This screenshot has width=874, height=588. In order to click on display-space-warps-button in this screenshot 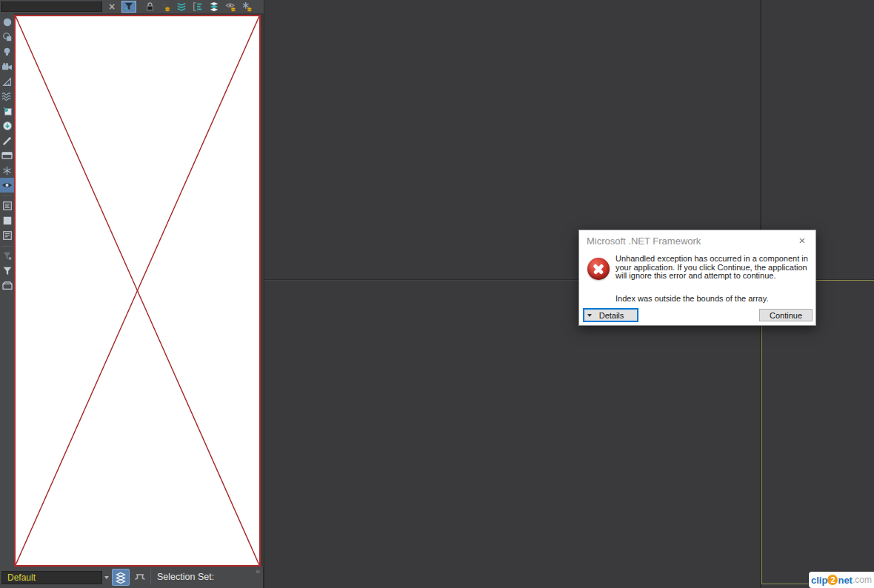, I will do `click(7, 96)`.